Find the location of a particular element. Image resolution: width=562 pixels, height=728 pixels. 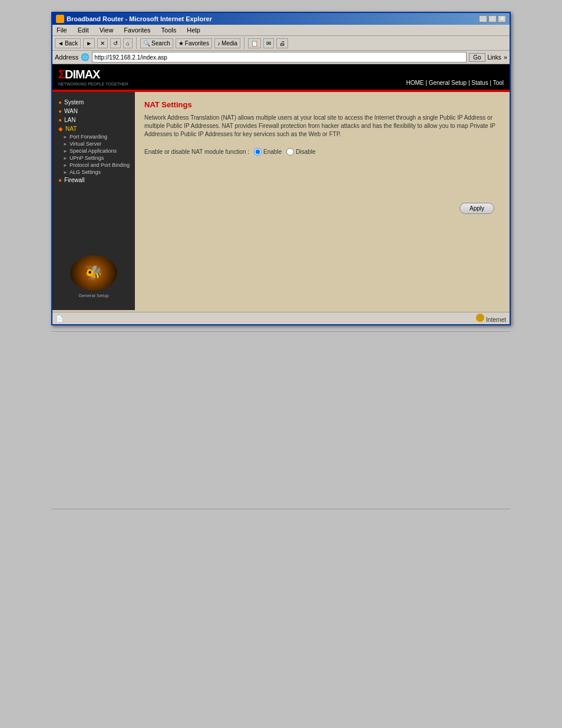

media-button: ♪ Media is located at coordinates (227, 44).